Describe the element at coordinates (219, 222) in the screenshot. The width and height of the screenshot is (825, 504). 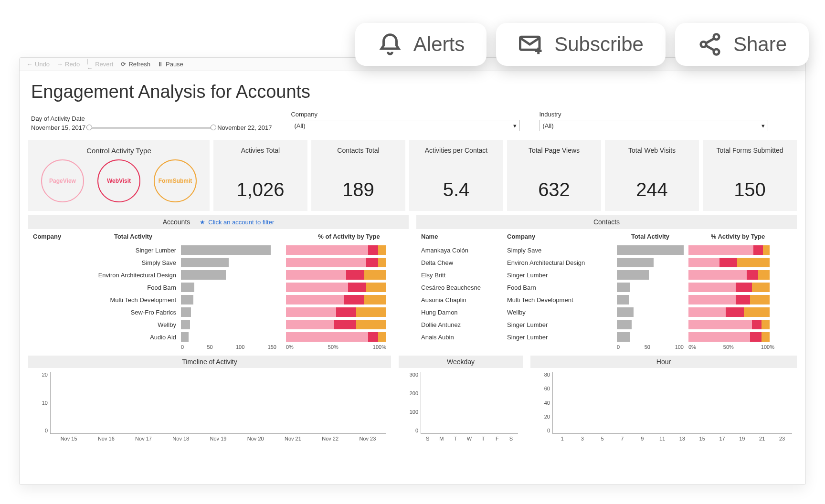
I see `accounts-panel-header: Accounts ★ Click an account to filter` at that location.